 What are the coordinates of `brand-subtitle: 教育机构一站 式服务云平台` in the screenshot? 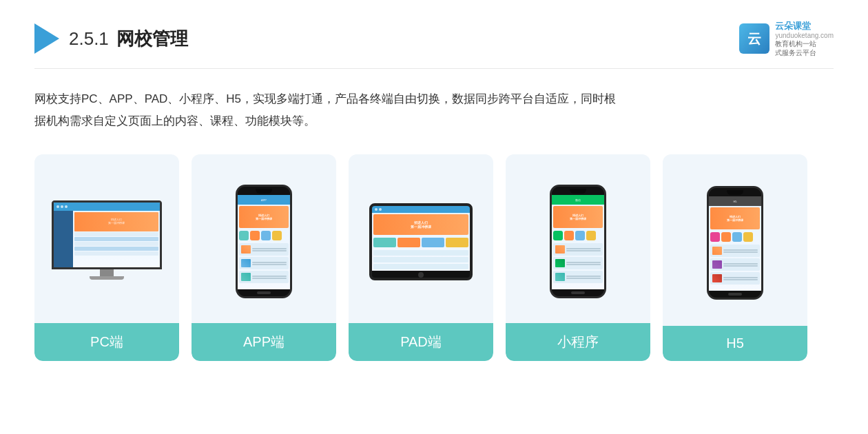 It's located at (805, 48).